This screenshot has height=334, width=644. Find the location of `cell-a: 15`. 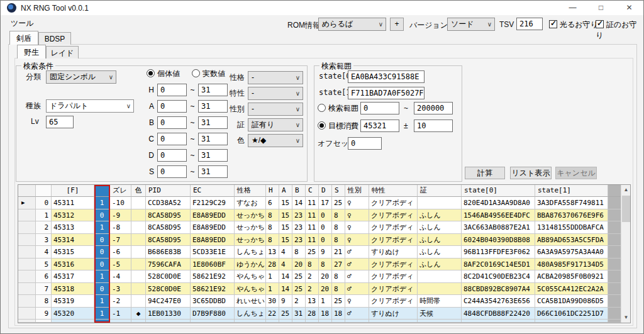

cell-a: 15 is located at coordinates (286, 216).